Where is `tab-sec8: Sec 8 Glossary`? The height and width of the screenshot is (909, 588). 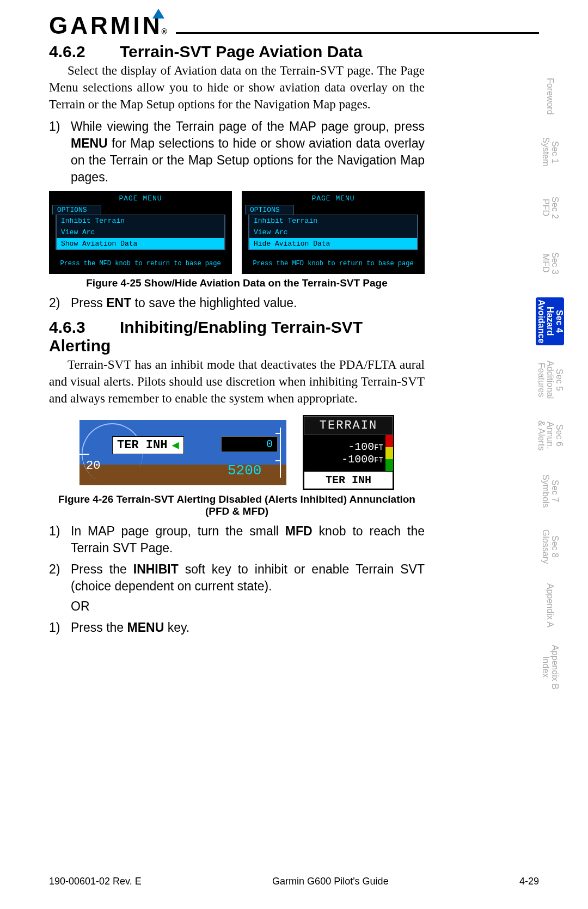 tab-sec8: Sec 8 Glossary is located at coordinates (550, 547).